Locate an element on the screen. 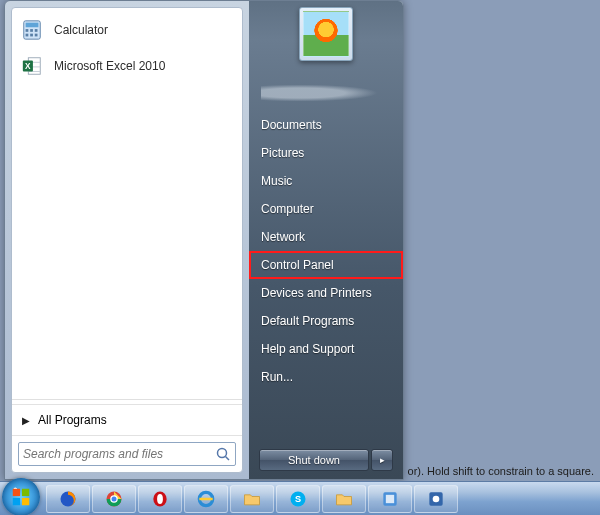 Image resolution: width=600 pixels, height=515 pixels. user-picture-image is located at coordinates (326, 34).